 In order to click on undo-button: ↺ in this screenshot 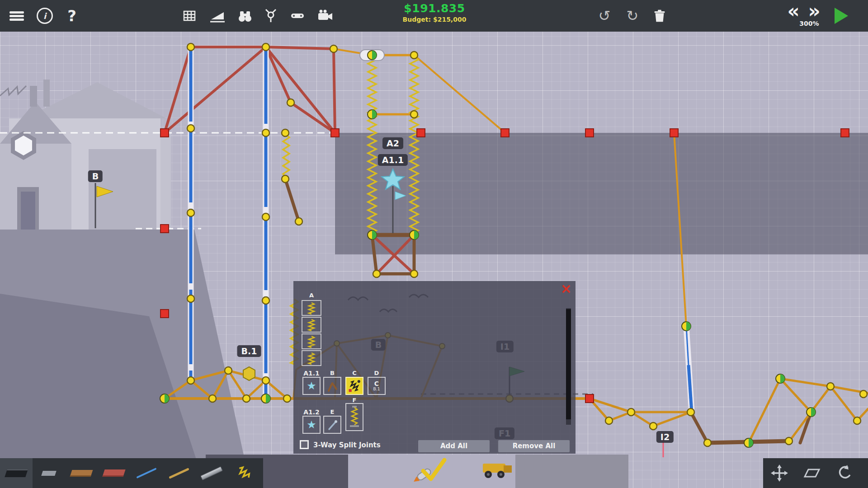, I will do `click(604, 16)`.